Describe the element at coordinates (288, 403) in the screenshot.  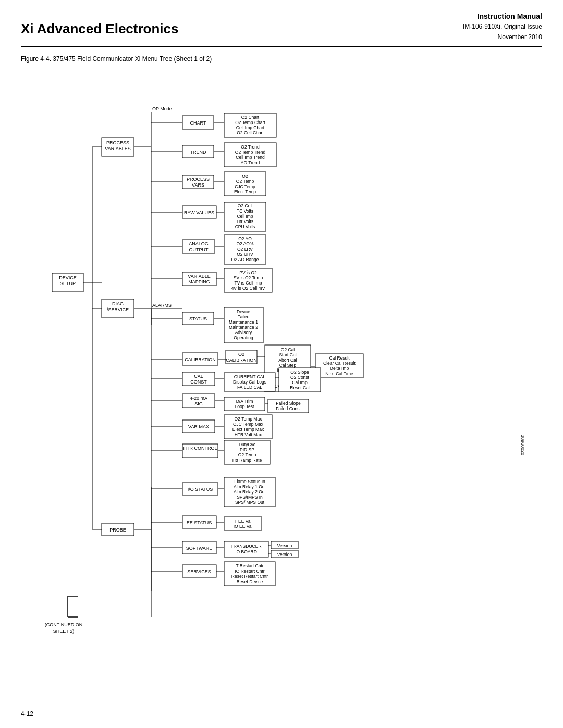
I see `svg-text: Failed Slope` at that location.